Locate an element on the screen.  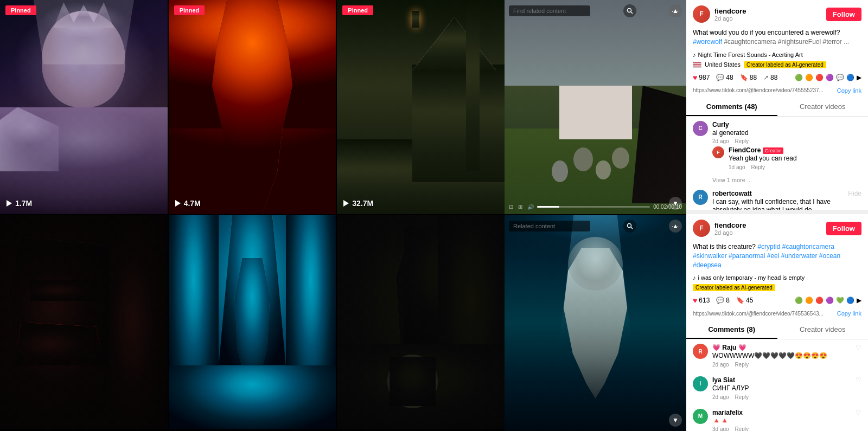
emoji-bot-4: 🟣 is located at coordinates (830, 300).